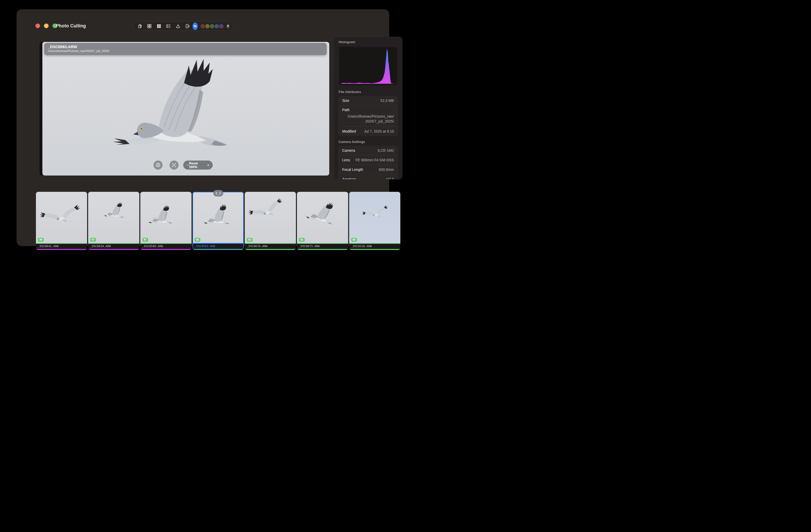 The image size is (811, 532). What do you see at coordinates (375, 160) in the screenshot?
I see `lens-value: FE 600mm F4 GM OSS` at bounding box center [375, 160].